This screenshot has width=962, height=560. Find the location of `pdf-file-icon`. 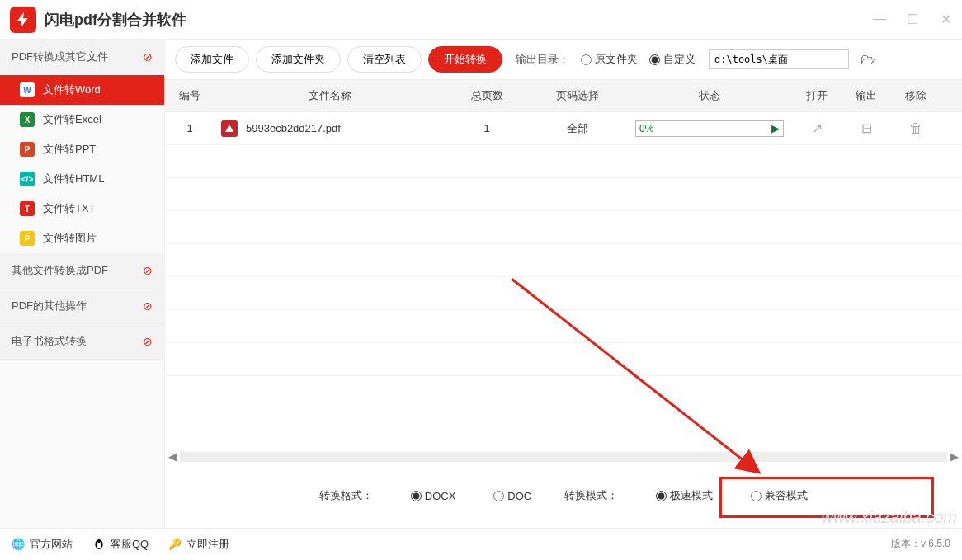

pdf-file-icon is located at coordinates (229, 129).